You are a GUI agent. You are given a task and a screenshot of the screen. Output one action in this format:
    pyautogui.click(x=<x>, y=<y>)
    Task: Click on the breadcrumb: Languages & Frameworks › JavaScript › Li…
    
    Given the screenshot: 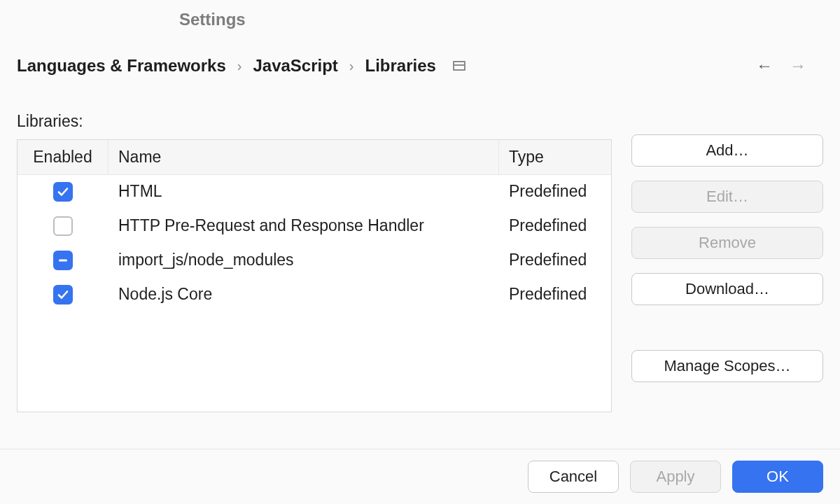 What is the action you would take?
    pyautogui.click(x=386, y=66)
    